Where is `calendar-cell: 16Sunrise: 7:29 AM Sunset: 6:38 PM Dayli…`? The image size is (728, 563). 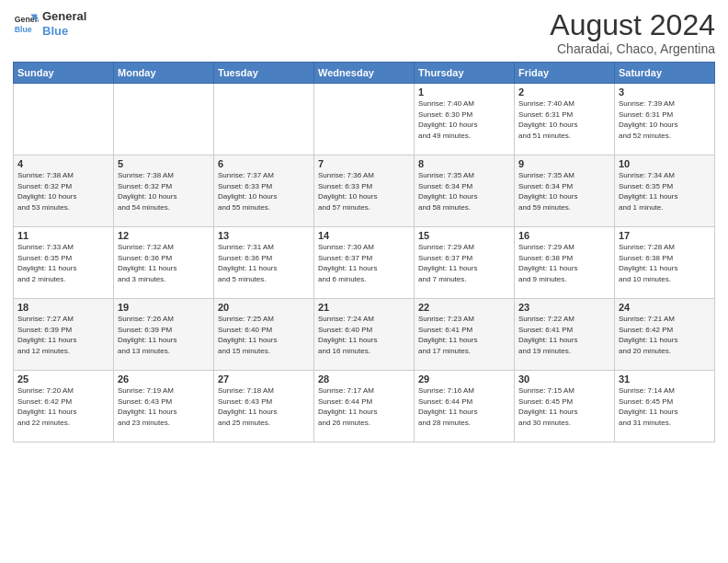 calendar-cell: 16Sunrise: 7:29 AM Sunset: 6:38 PM Dayli… is located at coordinates (564, 263).